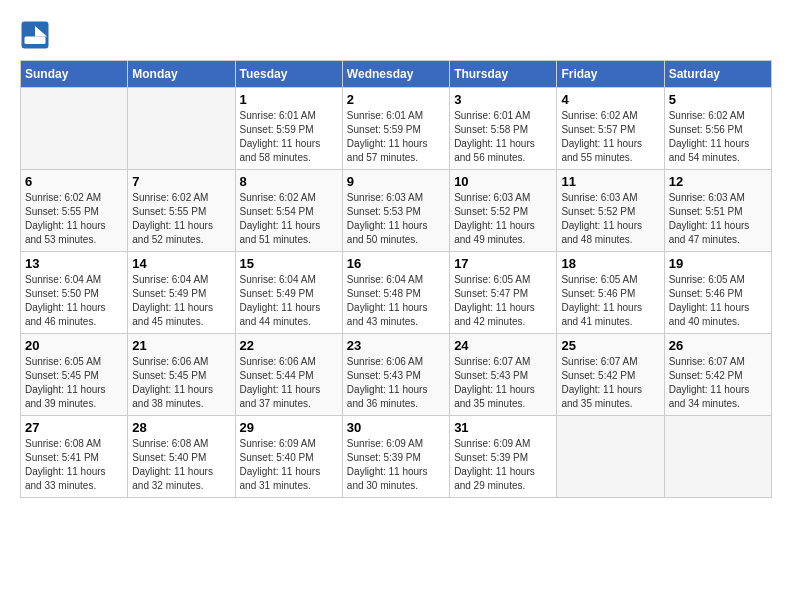  What do you see at coordinates (182, 211) in the screenshot?
I see `calendar-cell: 7Sunrise: 6:02 AM Sunset: 5:55 PM Daylig…` at bounding box center [182, 211].